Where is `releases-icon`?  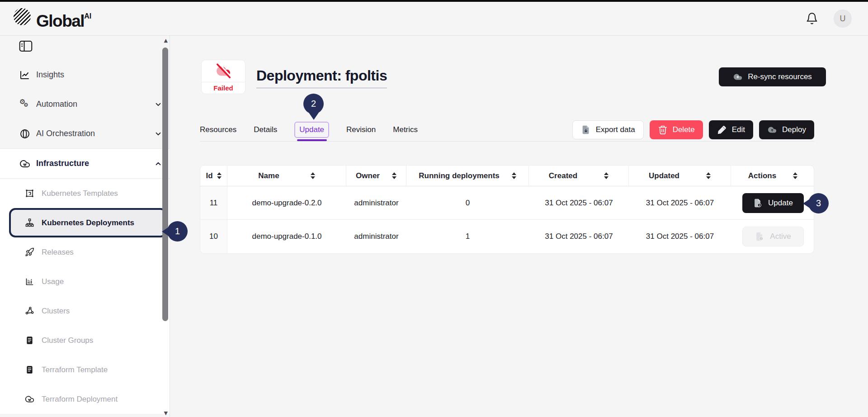
releases-icon is located at coordinates (30, 252).